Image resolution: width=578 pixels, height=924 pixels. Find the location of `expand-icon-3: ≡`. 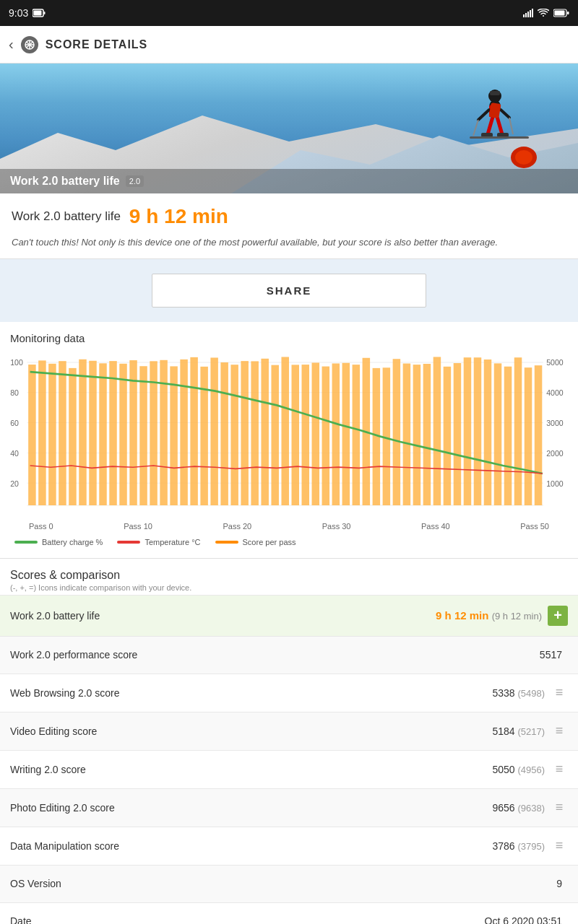

expand-icon-3: ≡ is located at coordinates (559, 731).